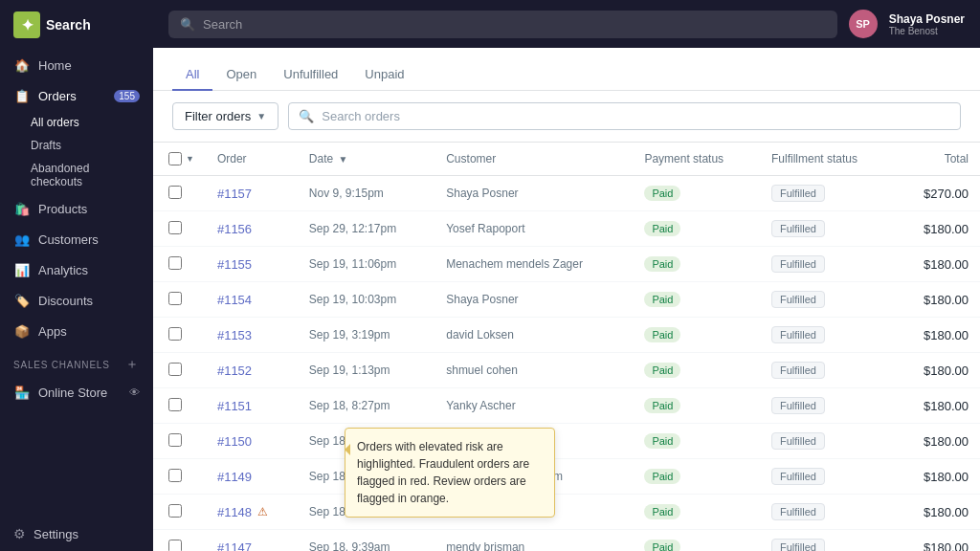 The width and height of the screenshot is (980, 551). What do you see at coordinates (534, 371) in the screenshot?
I see `order-customer-cell: shmuel cohen` at bounding box center [534, 371].